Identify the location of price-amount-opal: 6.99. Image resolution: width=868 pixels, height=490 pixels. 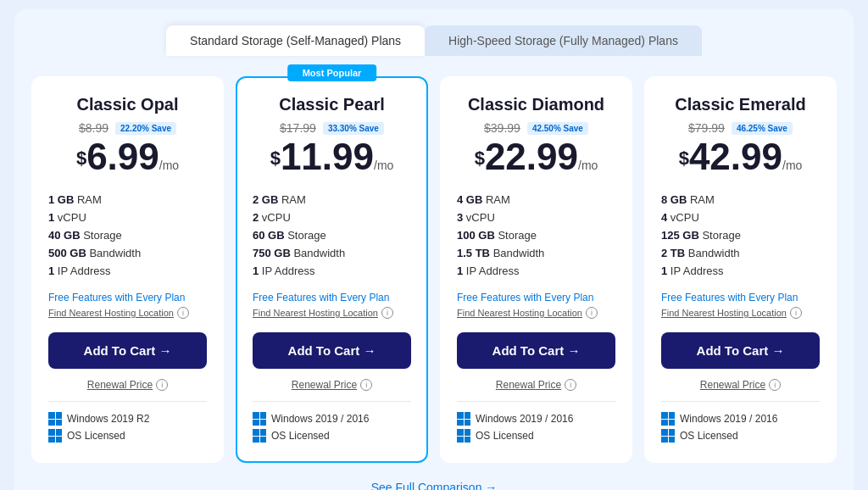
(123, 156).